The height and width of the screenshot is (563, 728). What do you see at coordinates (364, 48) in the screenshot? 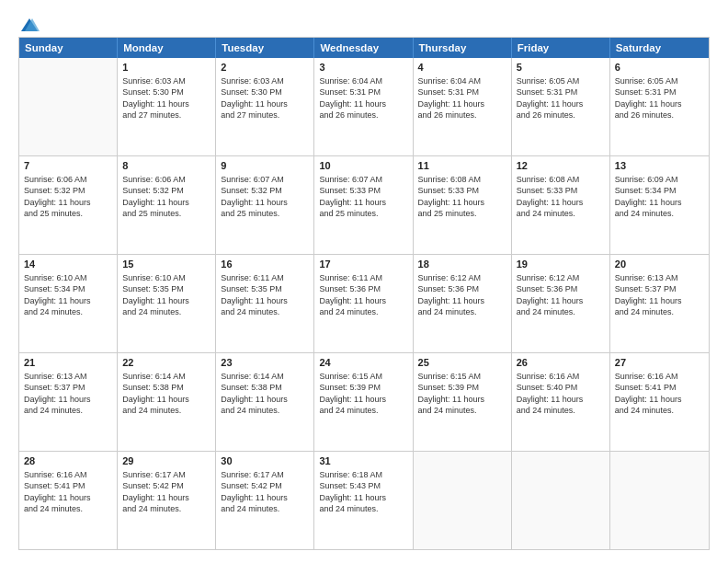
I see `calendar-header: SundayMondayTuesdayWednesdayThursdayFrid…` at bounding box center [364, 48].